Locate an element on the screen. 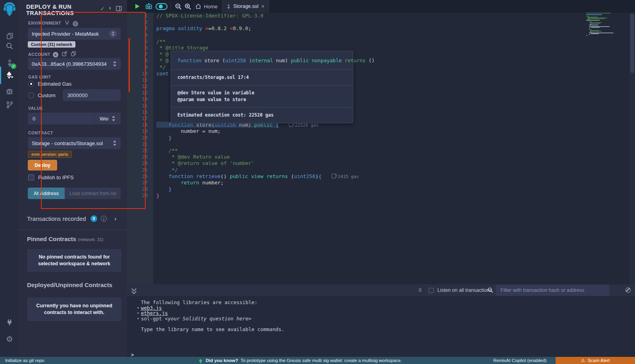 The width and height of the screenshot is (635, 364). tab-close-icon: × is located at coordinates (263, 6).